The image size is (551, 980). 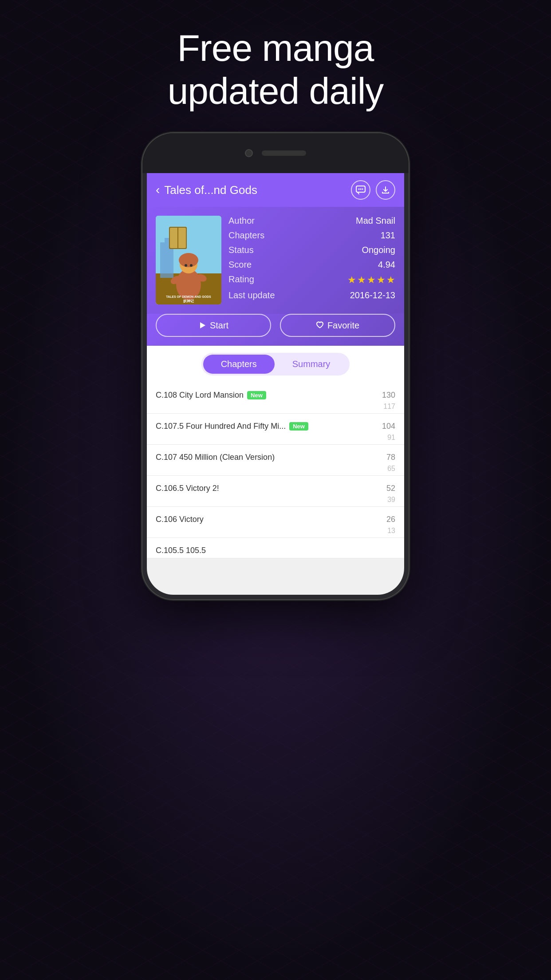 I want to click on chapter-title: C.107.5 Four Hundred And Fifty Mi...New, so click(x=269, y=426).